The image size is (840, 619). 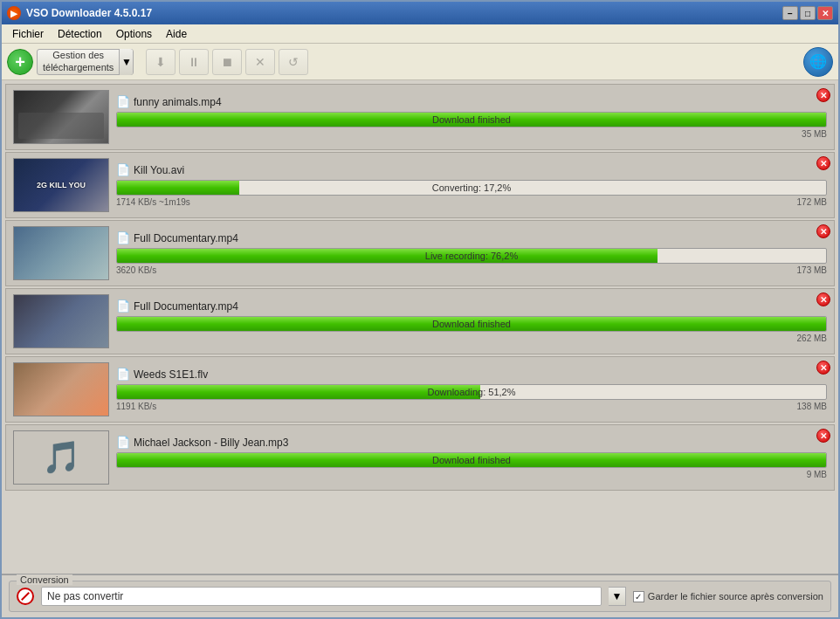 I want to click on gestion-label: Gestion destéléchargements, so click(x=79, y=61).